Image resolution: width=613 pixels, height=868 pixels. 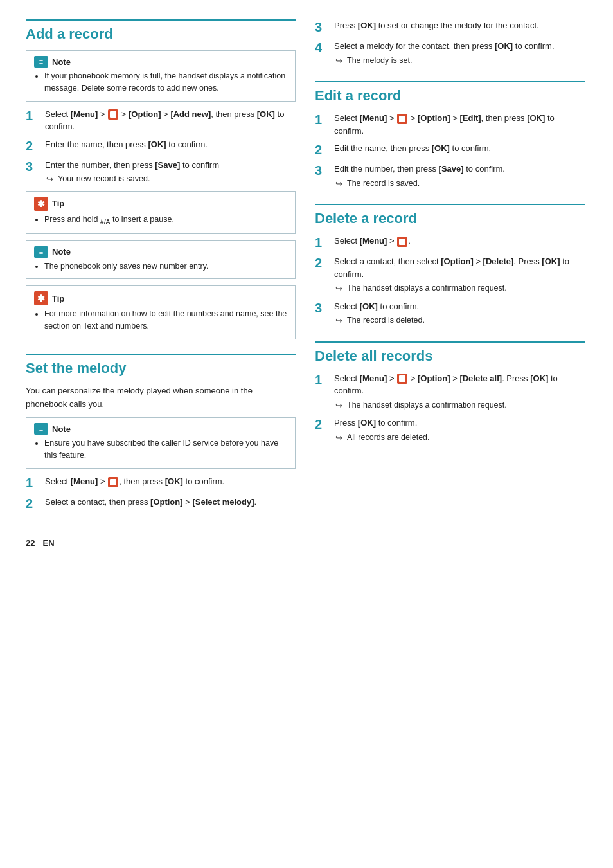 I want to click on result-text-m4: The melody is set., so click(x=379, y=60).